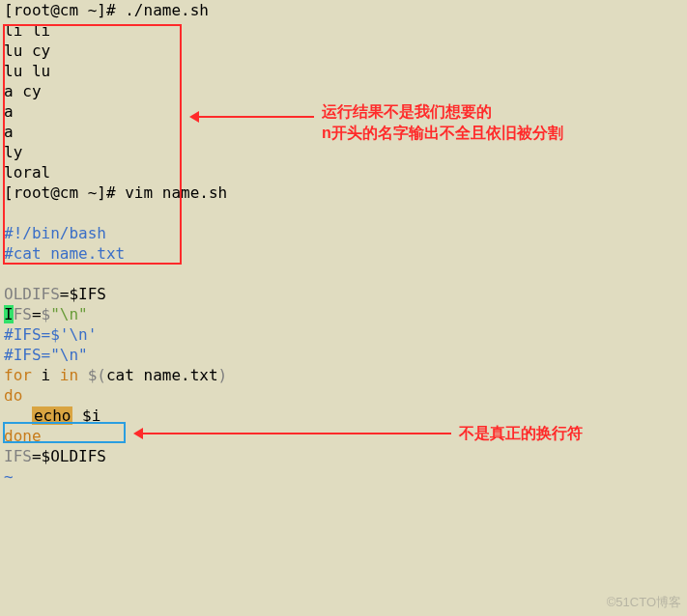  Describe the element at coordinates (344, 294) in the screenshot. I see `oldifs-line: OLDIFS=$IFS` at that location.